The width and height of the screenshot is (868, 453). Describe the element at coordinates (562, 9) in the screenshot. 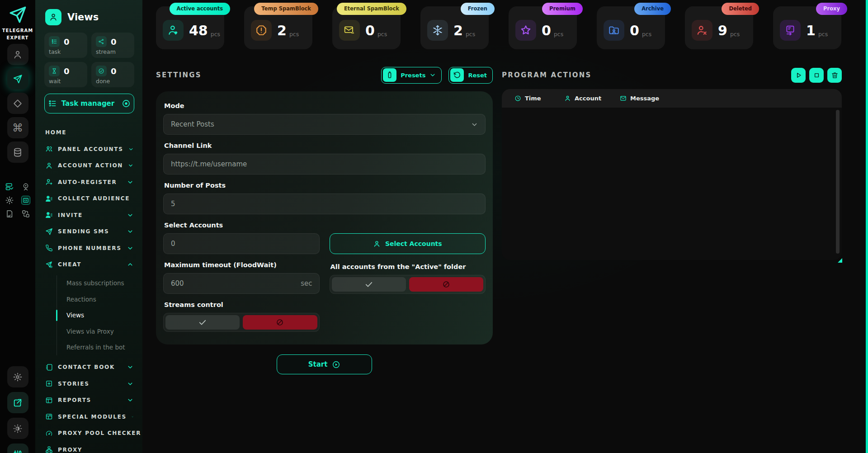

I see `account-badge: Premium` at that location.